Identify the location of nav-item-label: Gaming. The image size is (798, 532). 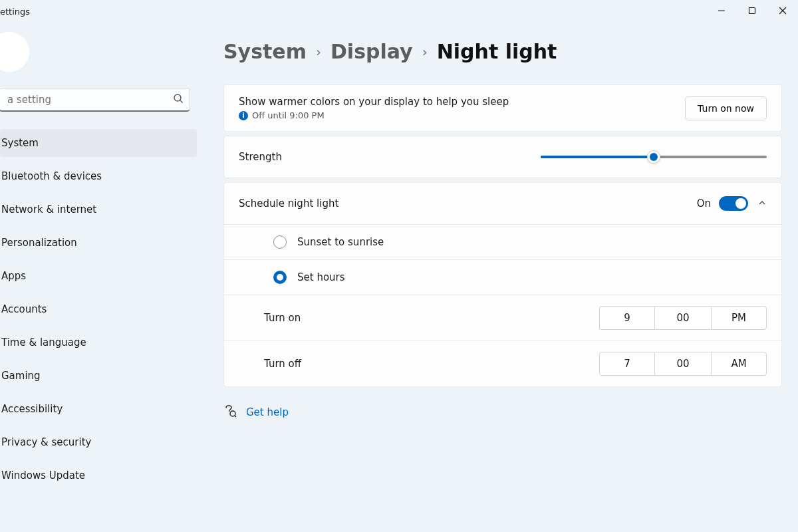
(21, 376).